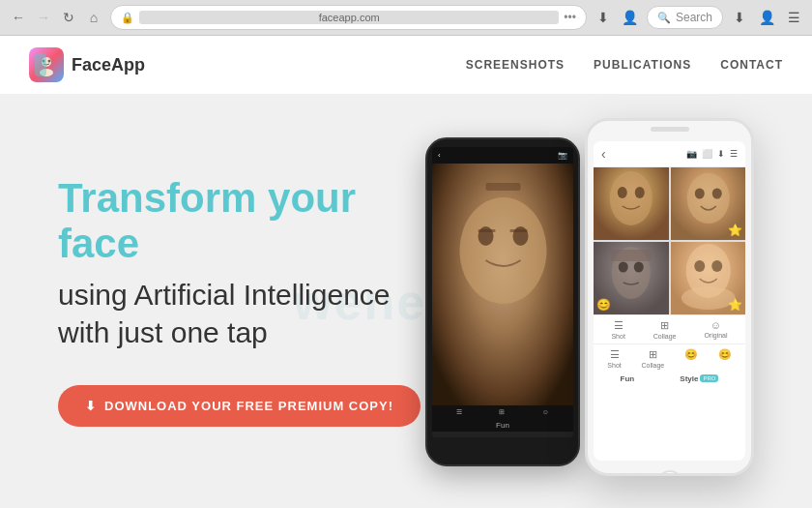 The image size is (812, 508). I want to click on back-button: ←, so click(18, 17).